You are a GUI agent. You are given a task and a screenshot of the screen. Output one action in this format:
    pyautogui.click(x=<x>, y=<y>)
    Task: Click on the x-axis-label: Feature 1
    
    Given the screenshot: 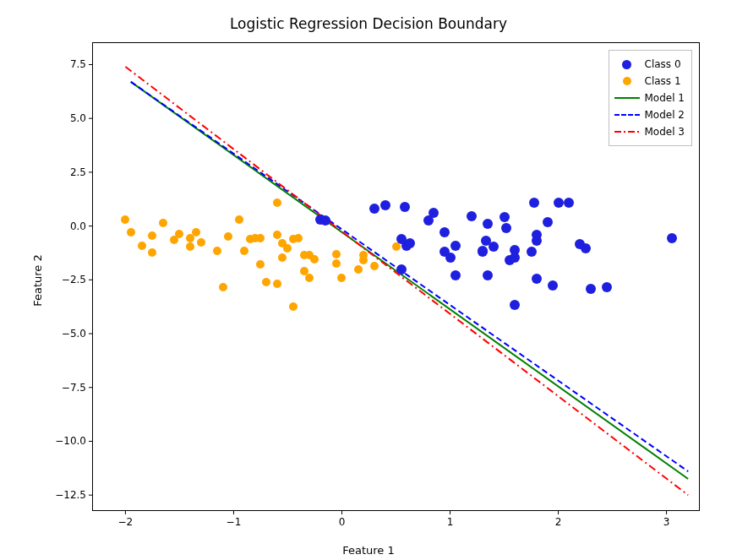 What is the action you would take?
    pyautogui.click(x=368, y=551)
    